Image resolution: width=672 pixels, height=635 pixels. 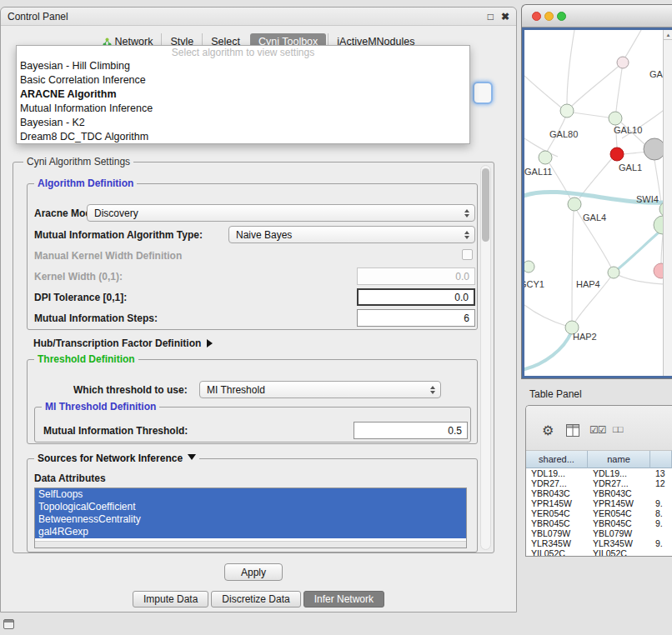 What do you see at coordinates (467, 255) in the screenshot?
I see `manual-kernel-width-checkbox` at bounding box center [467, 255].